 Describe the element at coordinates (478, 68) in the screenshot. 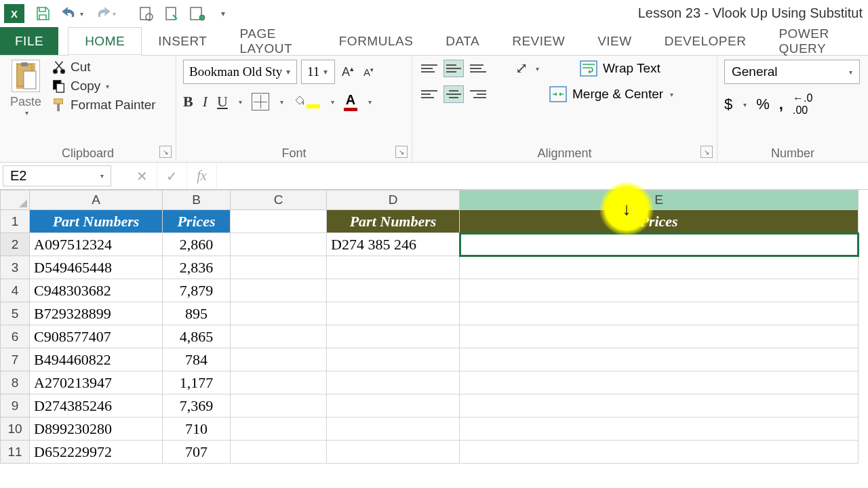

I see `align-bottom-button` at that location.